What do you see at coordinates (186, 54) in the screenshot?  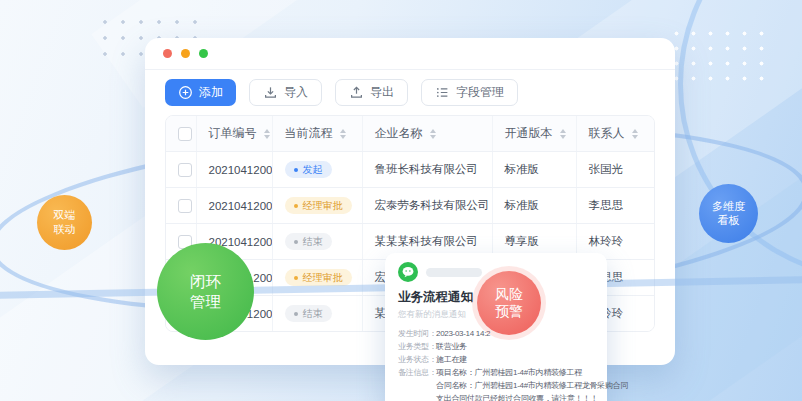 I see `traffic-light-yellow-icon` at bounding box center [186, 54].